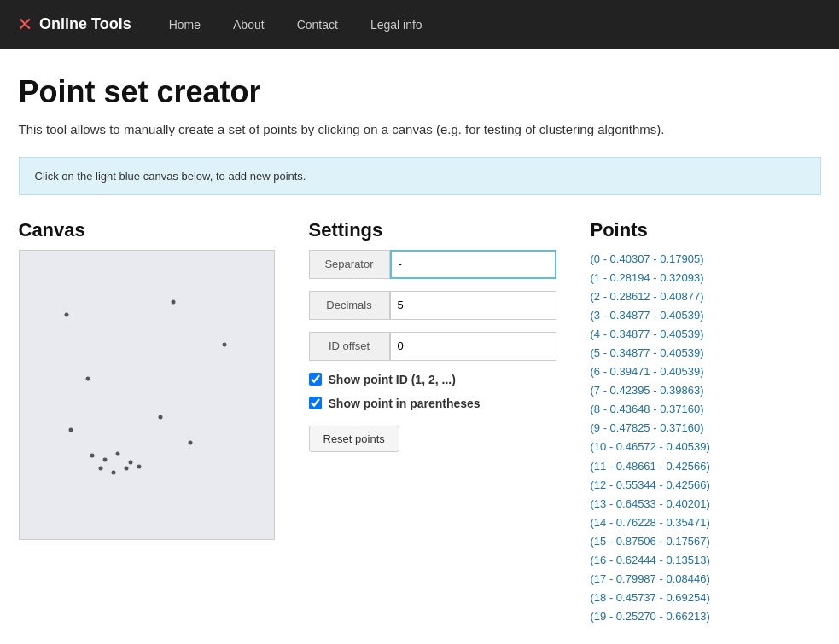  What do you see at coordinates (420, 24) in the screenshot?
I see `navbar: ✕ Online Tools Home About Contact Legal …` at bounding box center [420, 24].